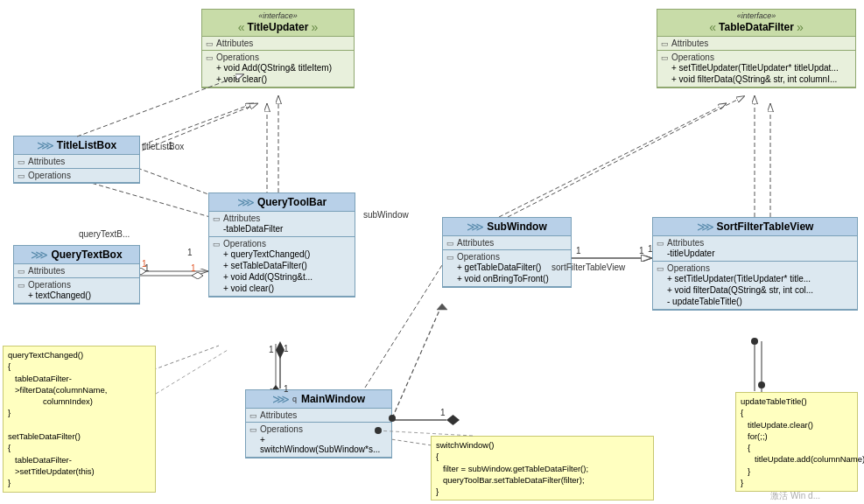 This screenshot has height=504, width=864. I want to click on titleupdater-chevron2: », so click(314, 27).